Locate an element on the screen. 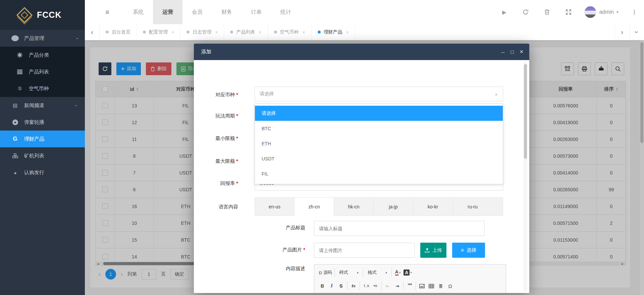 The width and height of the screenshot is (644, 295). menu-item-finance: 财务 is located at coordinates (227, 12).